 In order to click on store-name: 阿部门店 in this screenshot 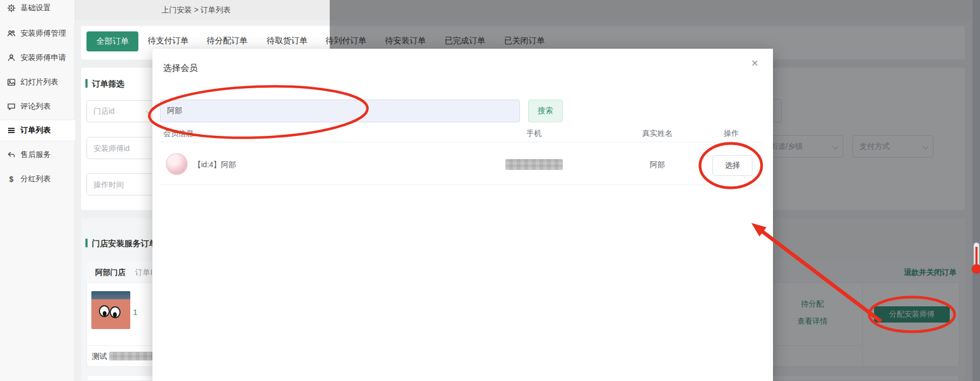, I will do `click(110, 273)`.